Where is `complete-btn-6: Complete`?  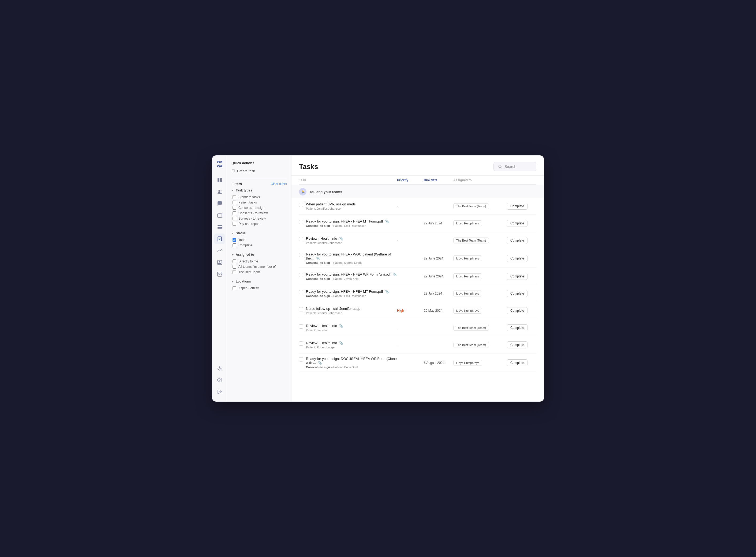 complete-btn-6: Complete is located at coordinates (517, 311).